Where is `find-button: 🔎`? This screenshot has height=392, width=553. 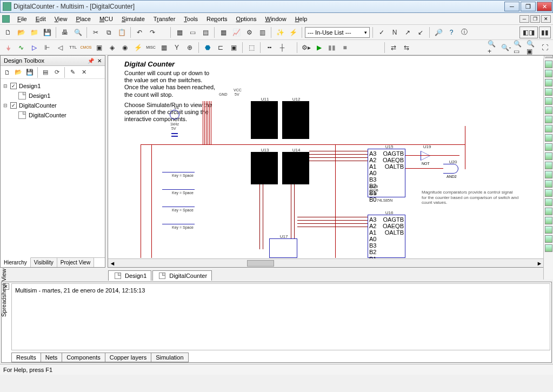
find-button: 🔎 is located at coordinates (438, 32).